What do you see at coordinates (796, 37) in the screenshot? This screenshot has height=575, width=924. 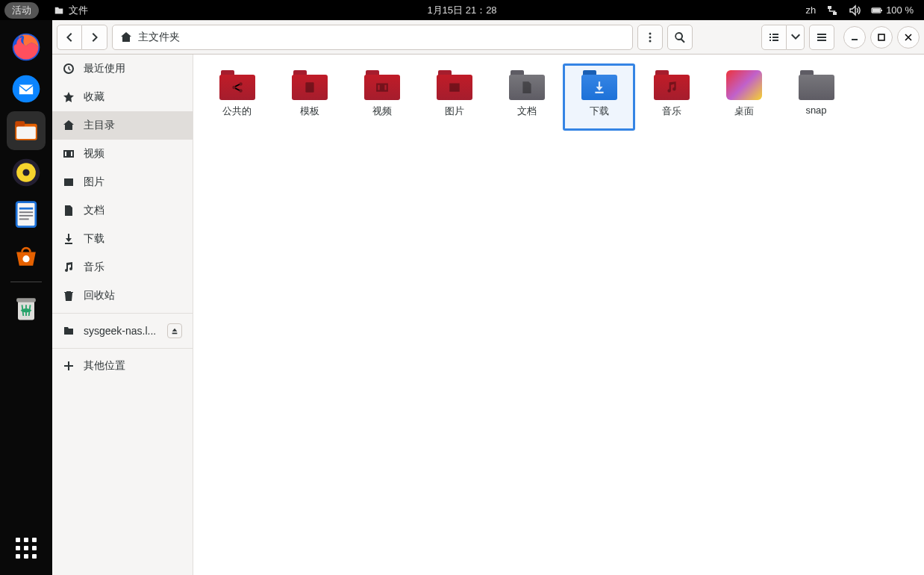 I see `chevron-down-icon` at bounding box center [796, 37].